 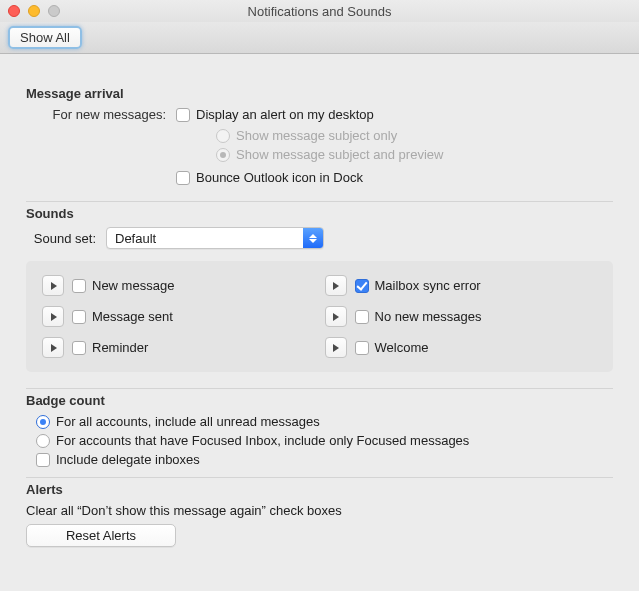 I want to click on play-welcome-button, so click(x=336, y=348).